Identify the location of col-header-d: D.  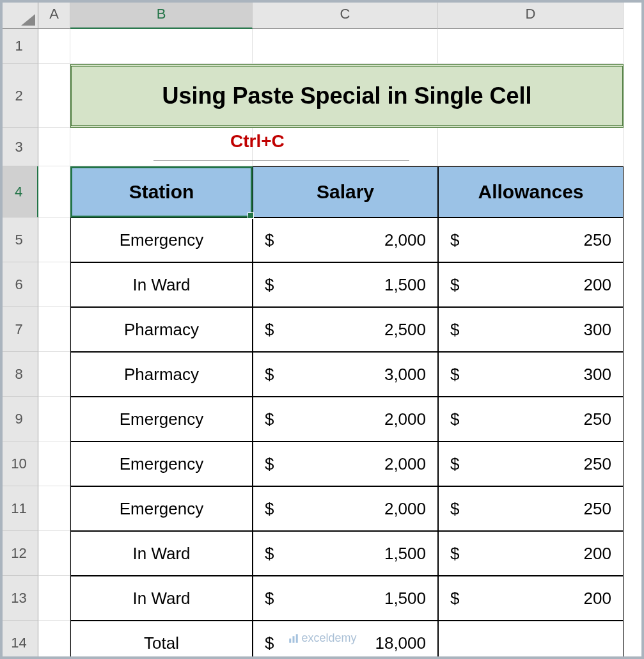
(531, 14).